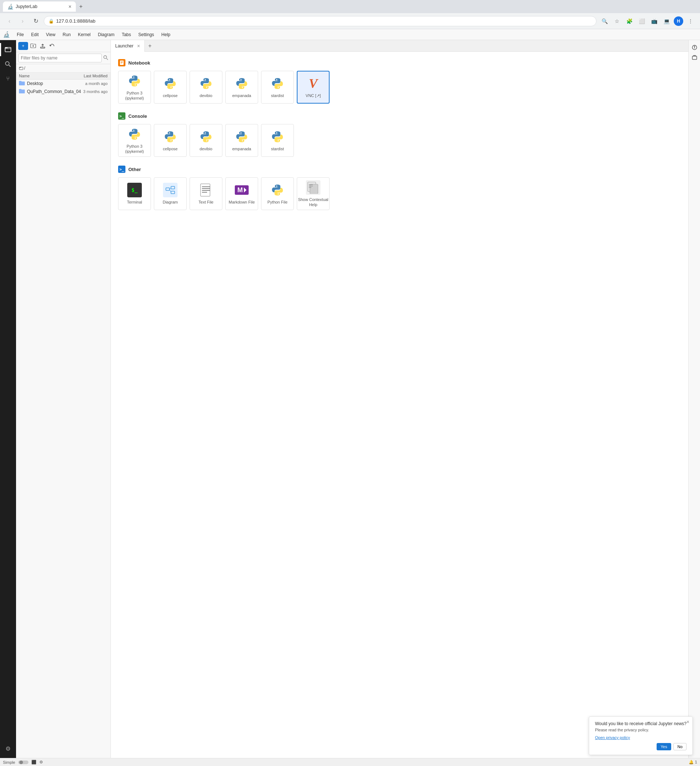 The width and height of the screenshot is (700, 766). What do you see at coordinates (34, 762) in the screenshot?
I see `status-icon-1: ⬛` at bounding box center [34, 762].